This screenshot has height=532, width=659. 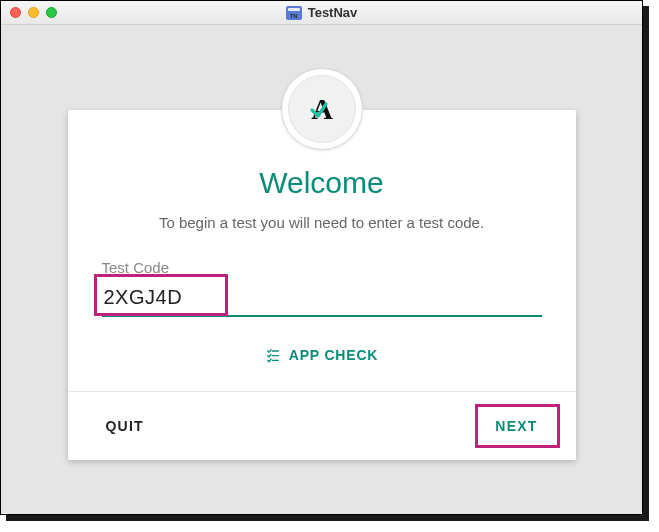 I want to click on logo-icon: A, so click(x=322, y=109).